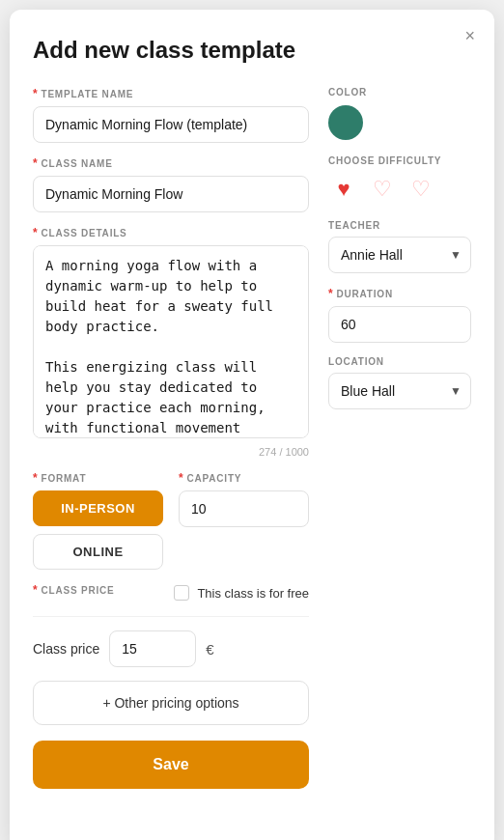 The width and height of the screenshot is (504, 840). I want to click on format-label: * FORMAT, so click(98, 478).